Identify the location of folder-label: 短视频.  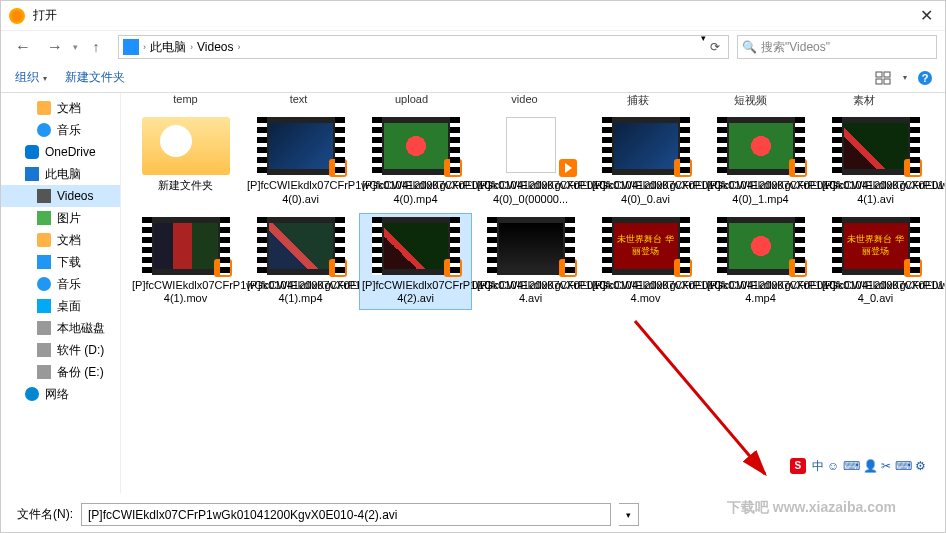
(750, 103).